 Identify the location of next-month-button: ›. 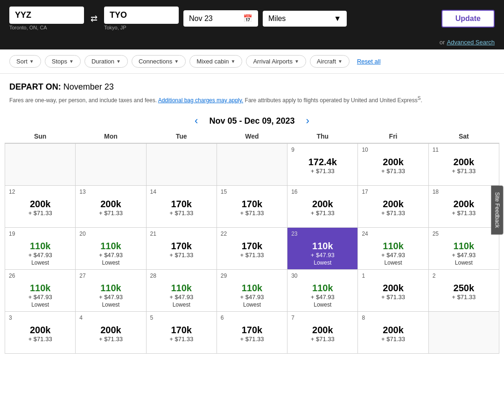
(308, 121).